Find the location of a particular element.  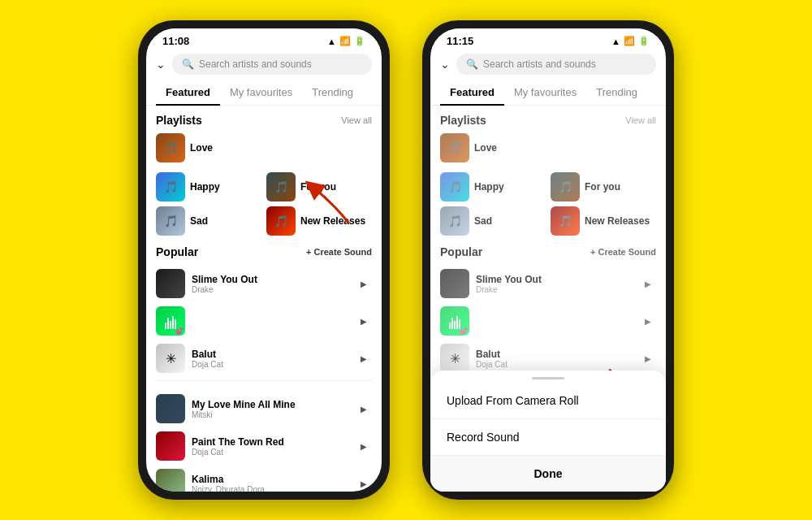

right-tab-favourites: My favourites is located at coordinates (546, 93).